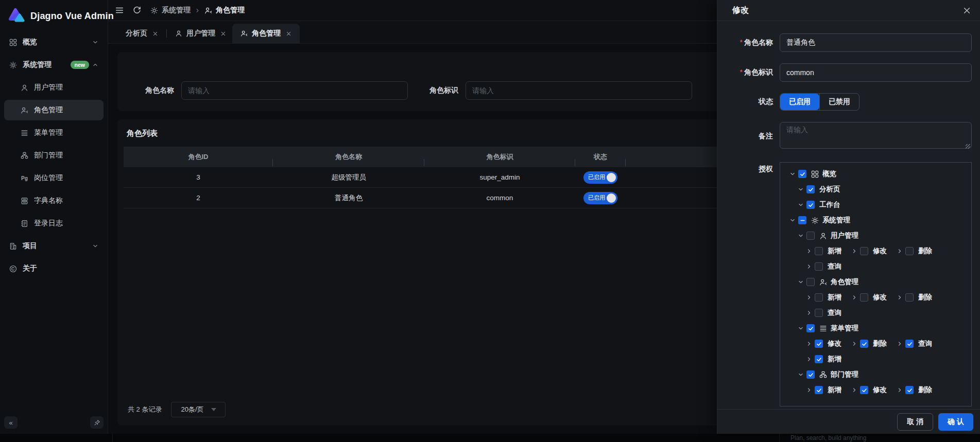 The height and width of the screenshot is (442, 980). What do you see at coordinates (295, 91) in the screenshot?
I see `role-name-input` at bounding box center [295, 91].